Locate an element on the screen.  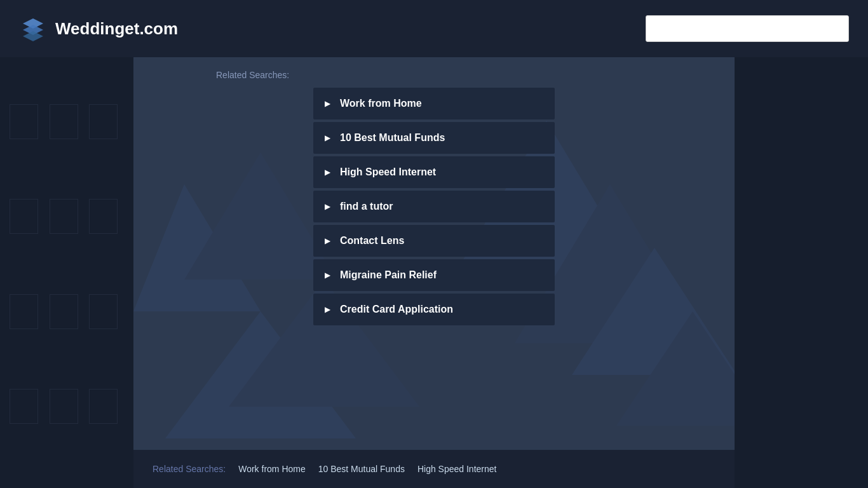
arrow-icon-7: ▶ is located at coordinates (328, 309).